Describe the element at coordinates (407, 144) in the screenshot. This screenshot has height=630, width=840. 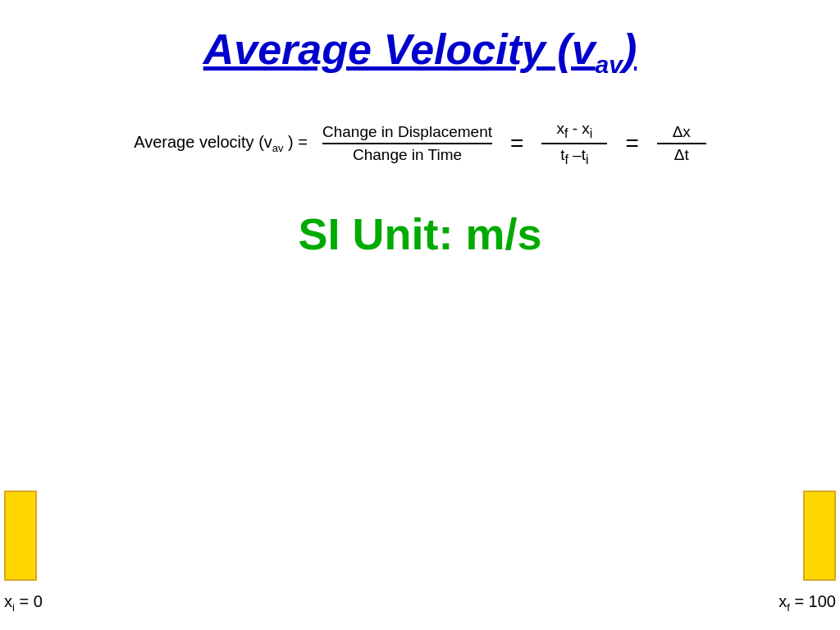
I see `fraction-displacement-time: Change in Displacement Change in Time` at that location.